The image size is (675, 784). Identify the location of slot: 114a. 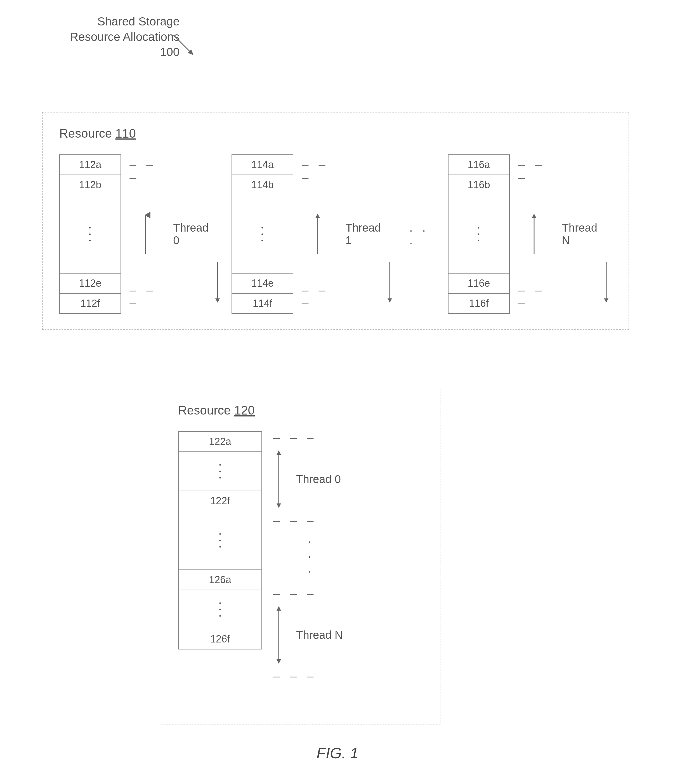
(263, 165).